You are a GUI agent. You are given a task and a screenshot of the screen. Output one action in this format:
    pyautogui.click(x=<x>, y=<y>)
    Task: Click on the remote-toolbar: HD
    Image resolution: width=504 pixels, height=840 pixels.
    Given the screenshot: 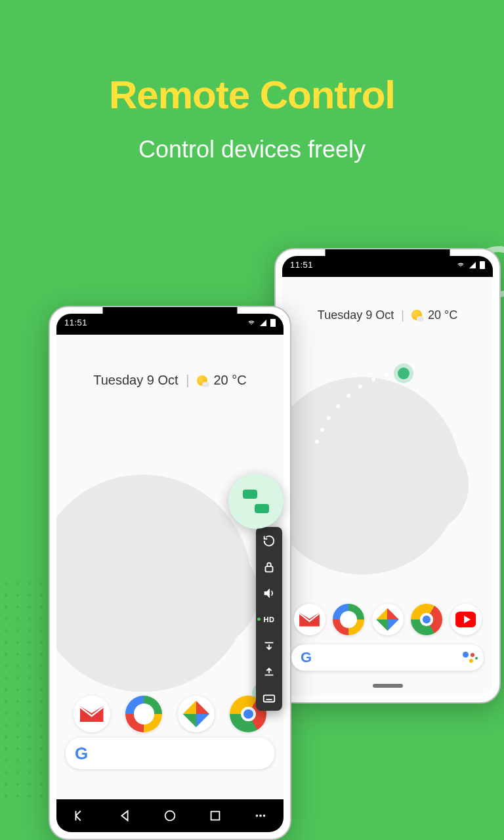 What is the action you would take?
    pyautogui.click(x=269, y=619)
    